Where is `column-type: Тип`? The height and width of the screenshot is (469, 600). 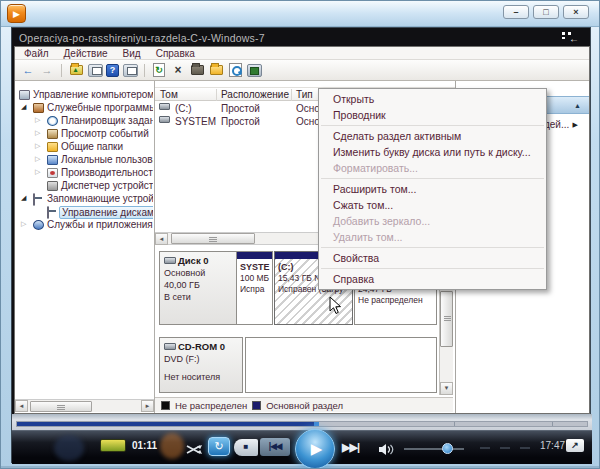
column-type: Тип is located at coordinates (304, 94).